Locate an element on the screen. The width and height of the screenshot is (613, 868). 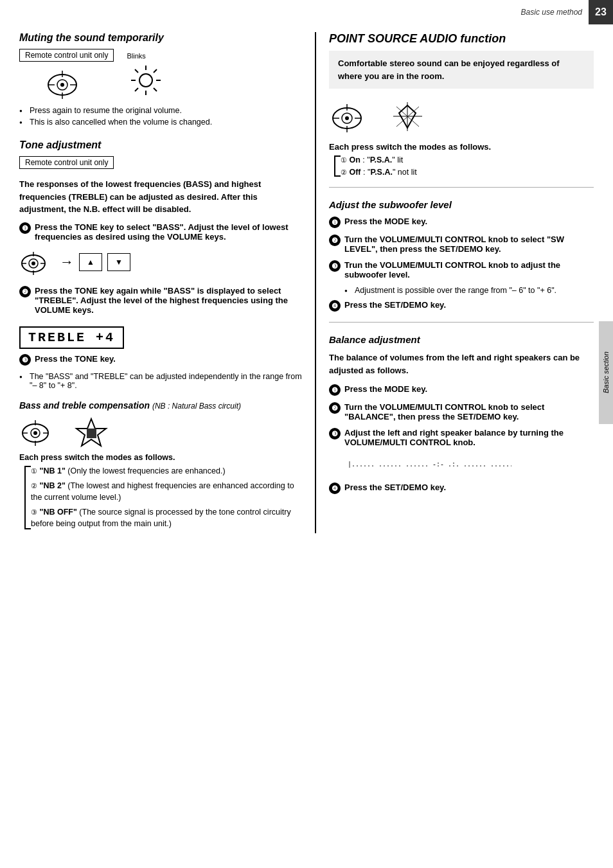
sub-notes: Adjustment is possible over the range fr… is located at coordinates (469, 290).